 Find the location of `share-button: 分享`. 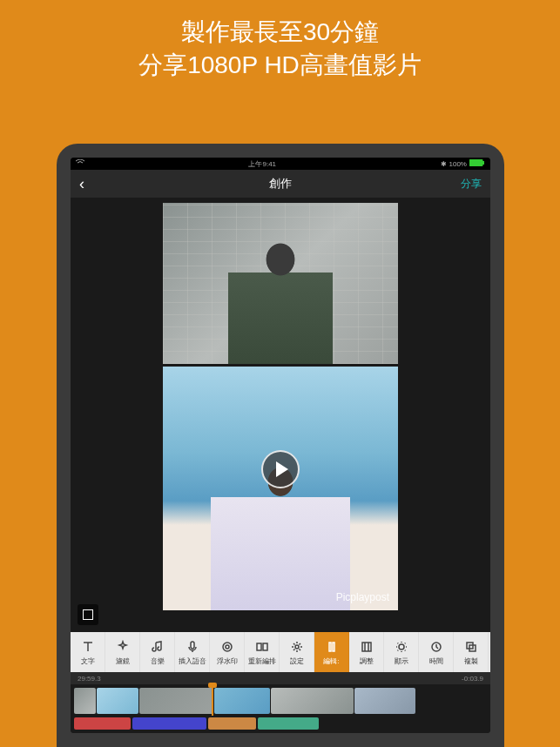

share-button: 分享 is located at coordinates (471, 185).